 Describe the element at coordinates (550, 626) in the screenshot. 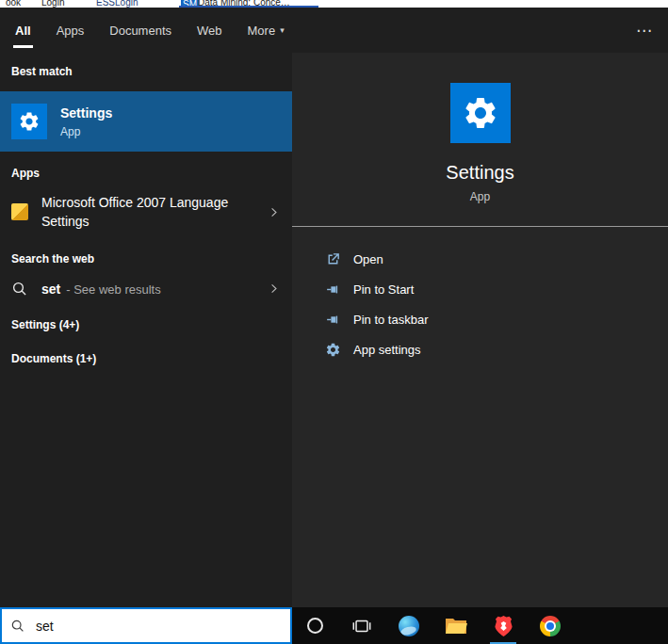

I see `chrome-icon` at that location.